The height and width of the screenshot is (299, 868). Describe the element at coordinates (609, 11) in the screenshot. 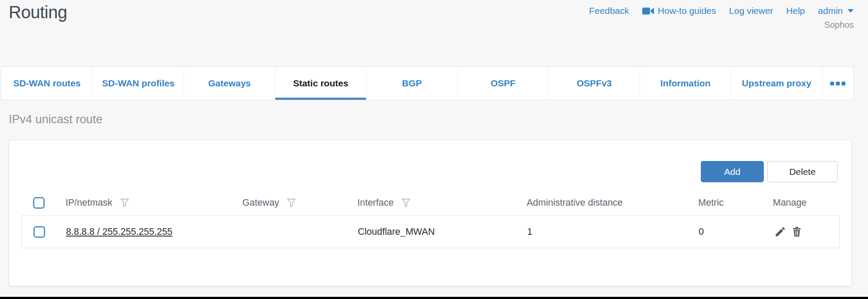

I see `feedback-link: Feedback` at that location.